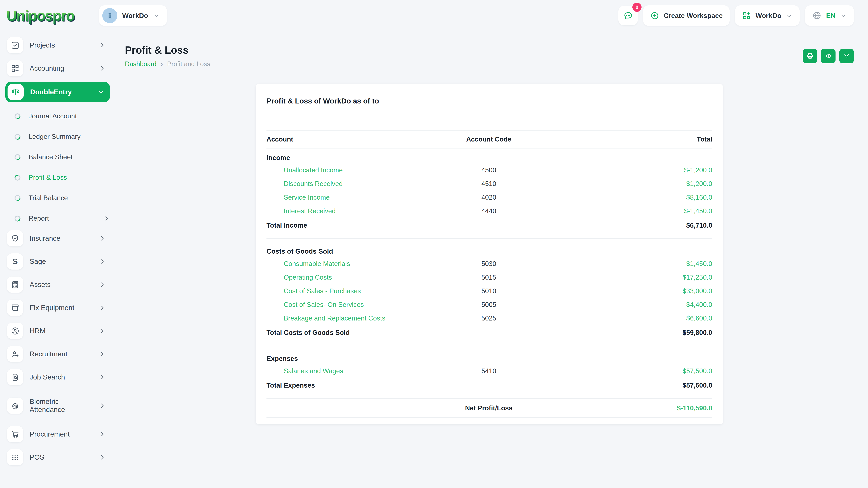 Image resolution: width=868 pixels, height=488 pixels. What do you see at coordinates (58, 354) in the screenshot?
I see `sidebar-item-recruitment: Recruitment` at bounding box center [58, 354].